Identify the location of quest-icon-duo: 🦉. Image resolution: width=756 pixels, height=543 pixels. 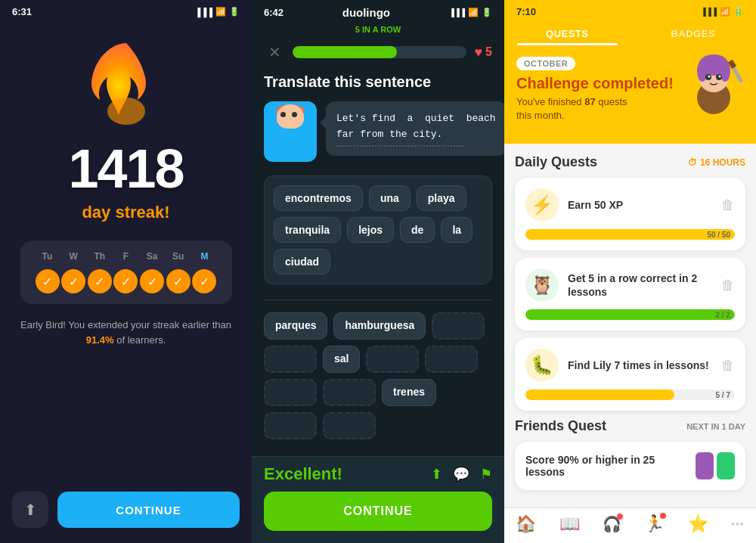
(542, 285).